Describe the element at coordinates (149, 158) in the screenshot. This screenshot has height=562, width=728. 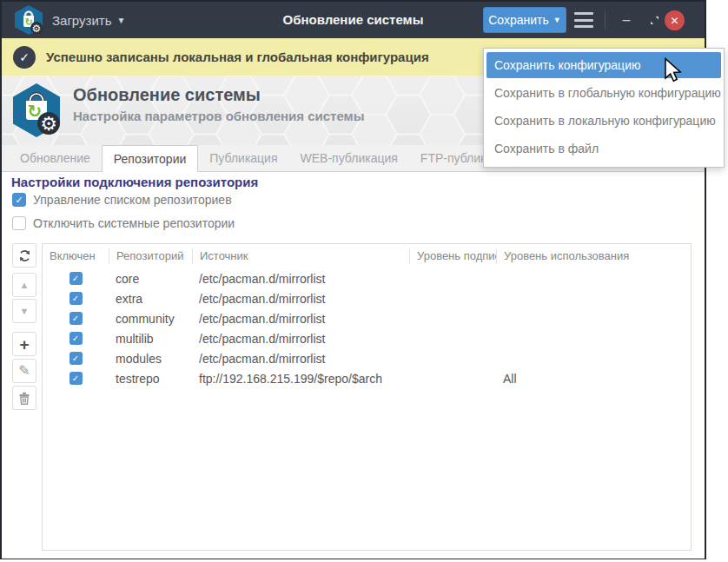
I see `tab-repositories: Репозитории` at that location.